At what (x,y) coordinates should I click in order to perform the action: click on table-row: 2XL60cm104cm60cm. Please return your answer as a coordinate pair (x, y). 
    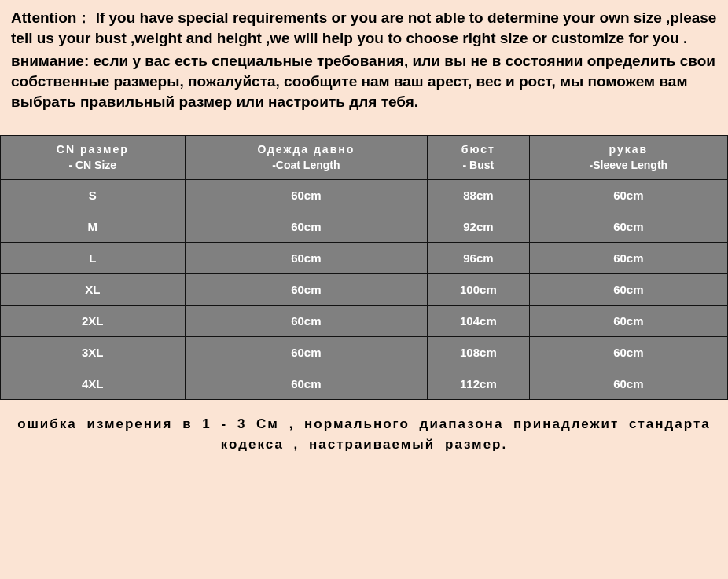
    Looking at the image, I should click on (365, 321).